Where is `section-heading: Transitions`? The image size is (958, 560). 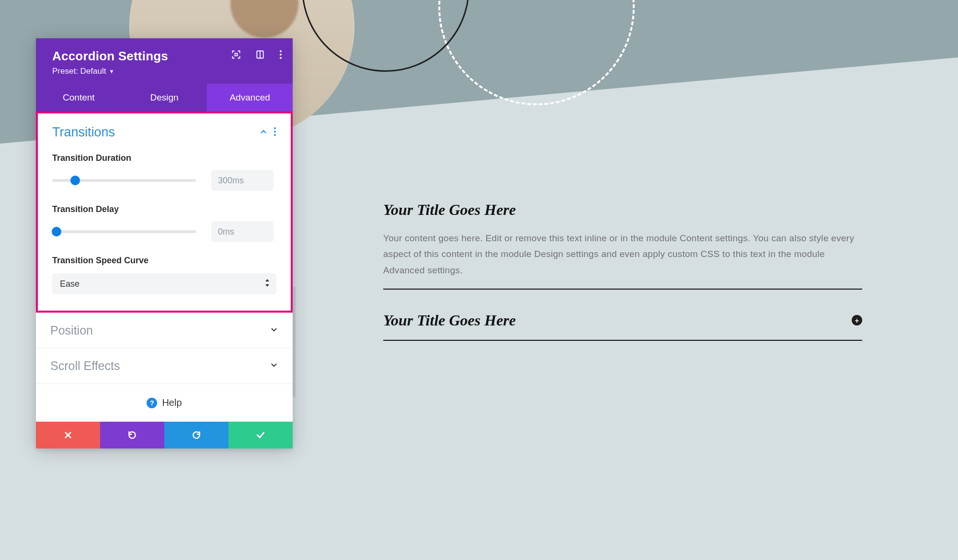 section-heading: Transitions is located at coordinates (83, 132).